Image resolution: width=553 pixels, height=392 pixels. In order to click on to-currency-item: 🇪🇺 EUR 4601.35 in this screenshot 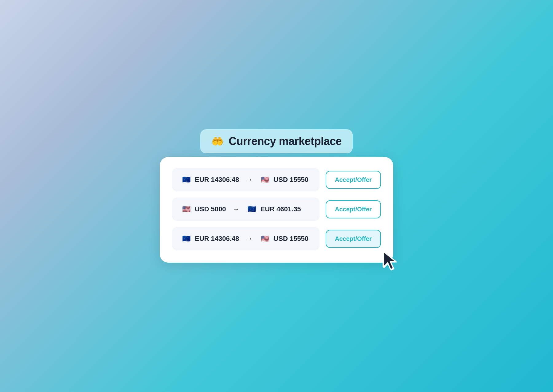, I will do `click(274, 209)`.